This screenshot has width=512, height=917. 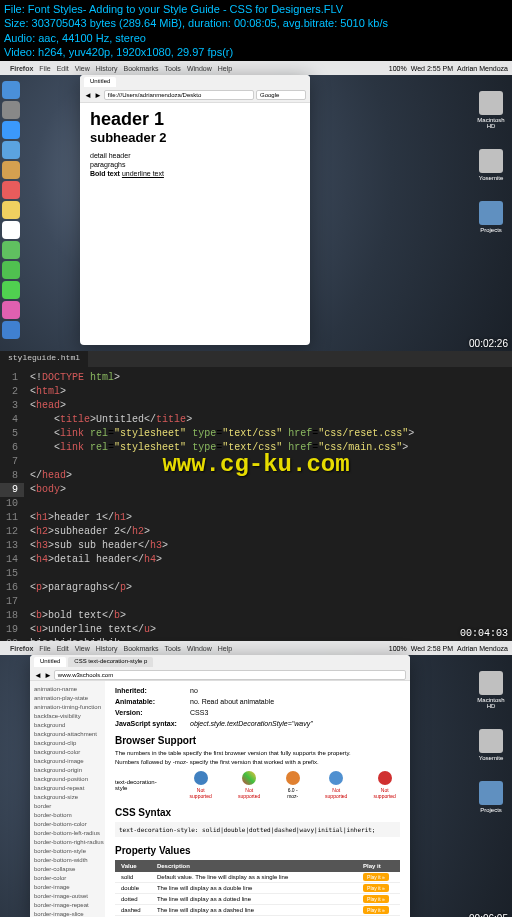 What do you see at coordinates (222, 588) in the screenshot?
I see `code-line: <p>paragraghs</p>` at bounding box center [222, 588].